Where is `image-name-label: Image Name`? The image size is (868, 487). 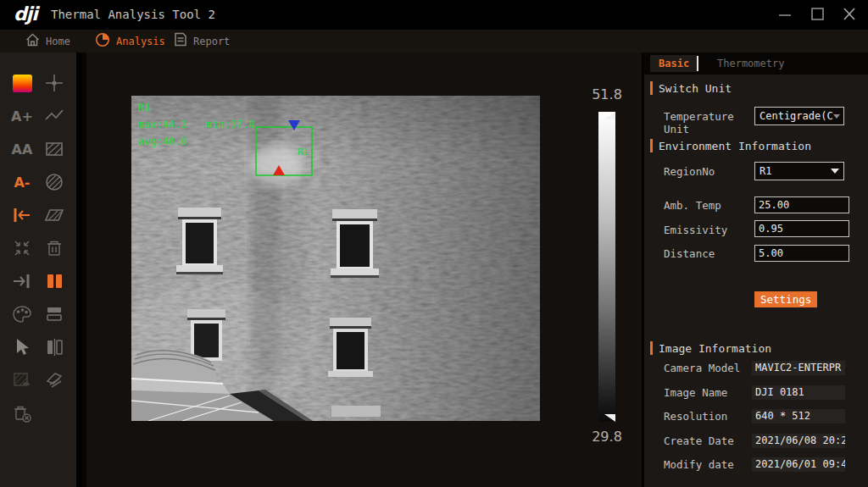 image-name-label: Image Name is located at coordinates (695, 393).